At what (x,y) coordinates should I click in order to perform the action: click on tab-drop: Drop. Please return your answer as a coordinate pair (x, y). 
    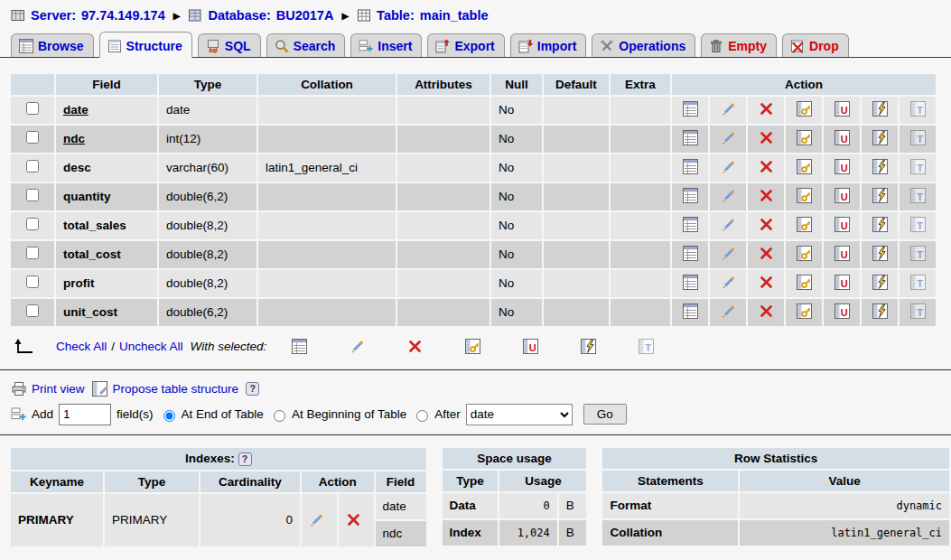
    Looking at the image, I should click on (816, 45).